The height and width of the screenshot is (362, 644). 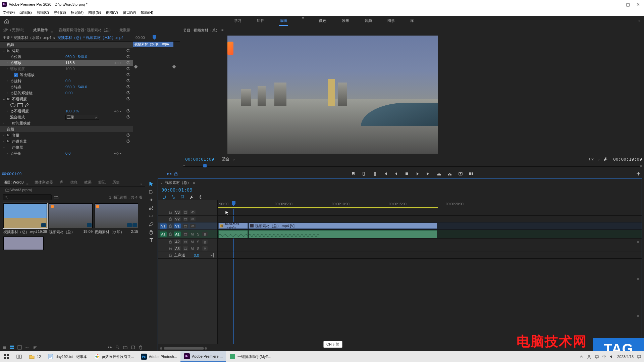 I want to click on clip-overlay-v: fx视频素材（水印, so click(x=233, y=226).